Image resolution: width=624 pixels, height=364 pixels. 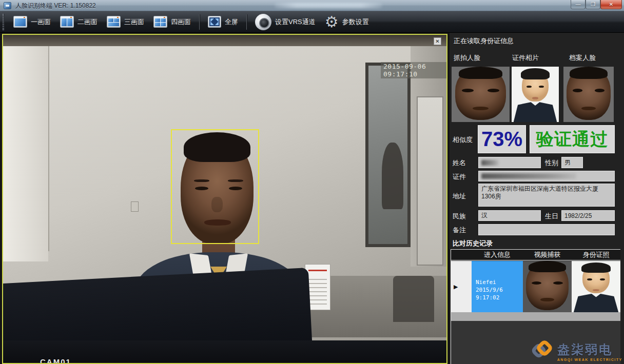 What do you see at coordinates (529, 176) in the screenshot?
I see `redacted-id-value` at bounding box center [529, 176].